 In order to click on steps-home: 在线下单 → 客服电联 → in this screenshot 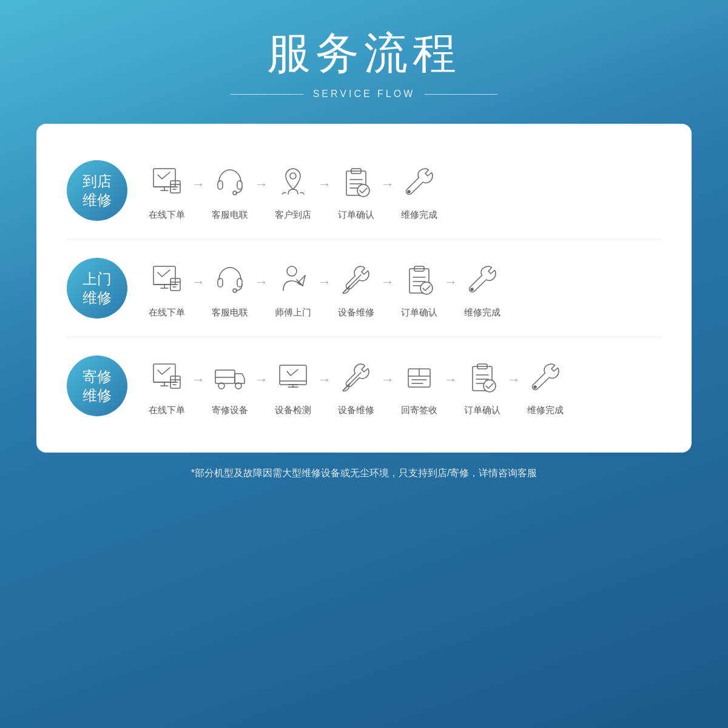, I will do `click(403, 289)`.